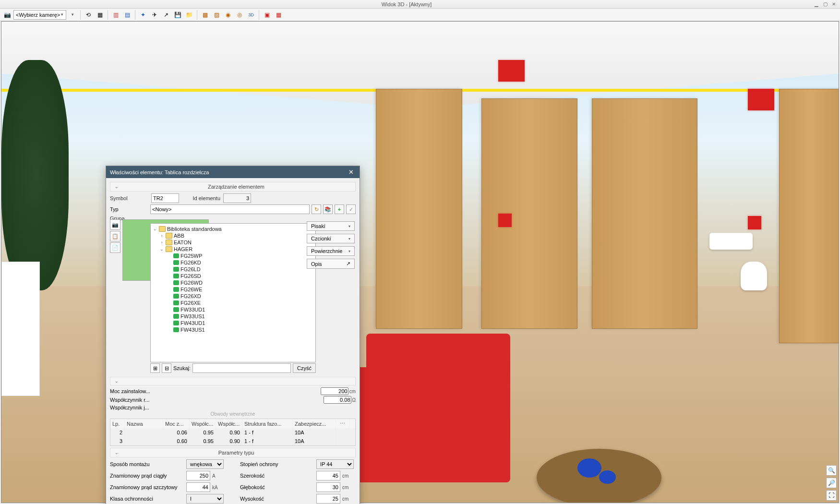 The image size is (840, 504). I want to click on type-combo, so click(230, 209).